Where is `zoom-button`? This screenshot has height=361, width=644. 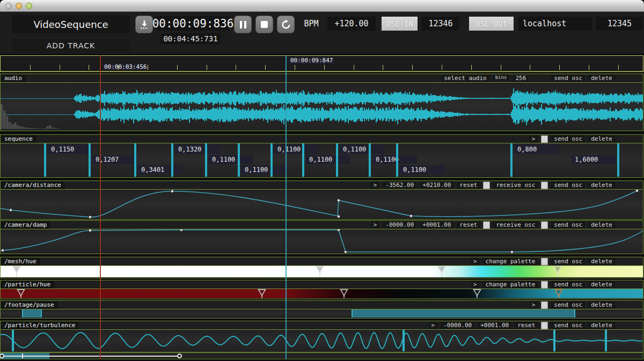 zoom-button is located at coordinates (29, 6).